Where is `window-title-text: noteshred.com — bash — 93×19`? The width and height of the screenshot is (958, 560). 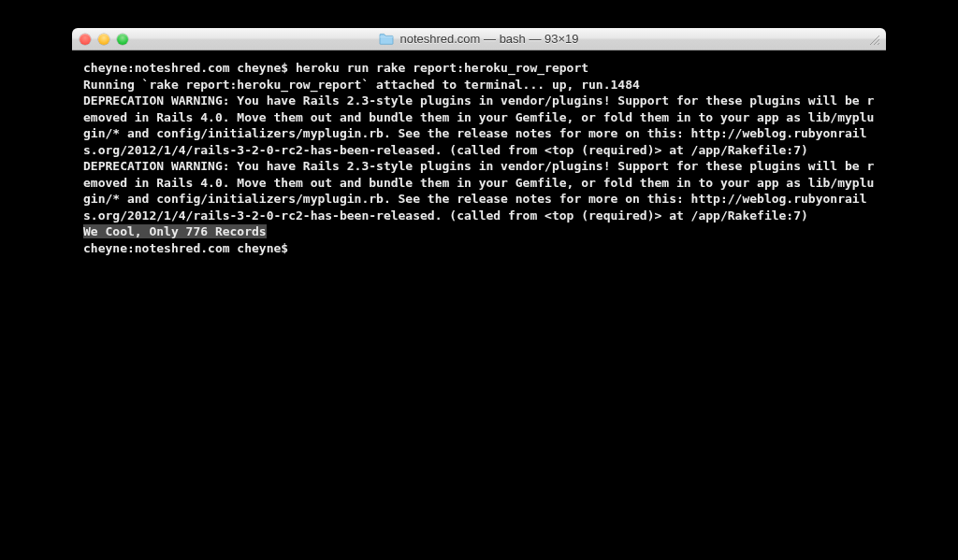 window-title-text: noteshred.com — bash — 93×19 is located at coordinates (488, 39).